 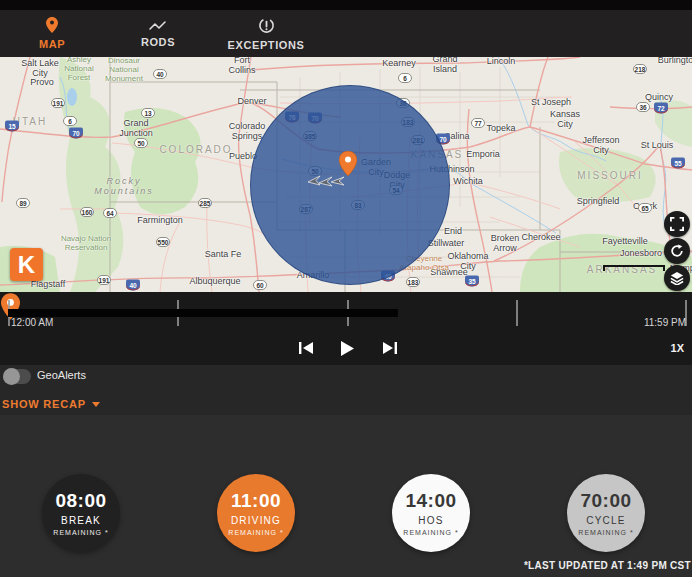 What do you see at coordinates (17, 376) in the screenshot?
I see `geoalerts-toggle` at bounding box center [17, 376].